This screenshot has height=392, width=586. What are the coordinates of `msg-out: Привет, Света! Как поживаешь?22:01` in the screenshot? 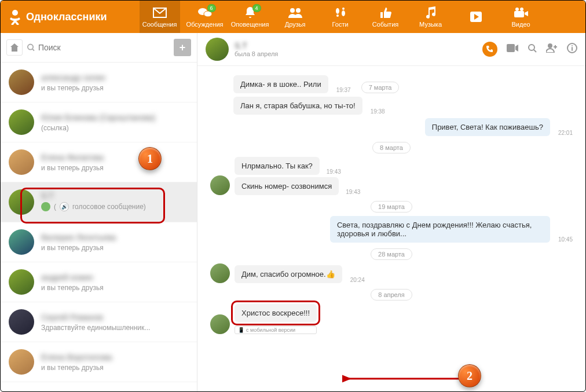 It's located at (391, 127).